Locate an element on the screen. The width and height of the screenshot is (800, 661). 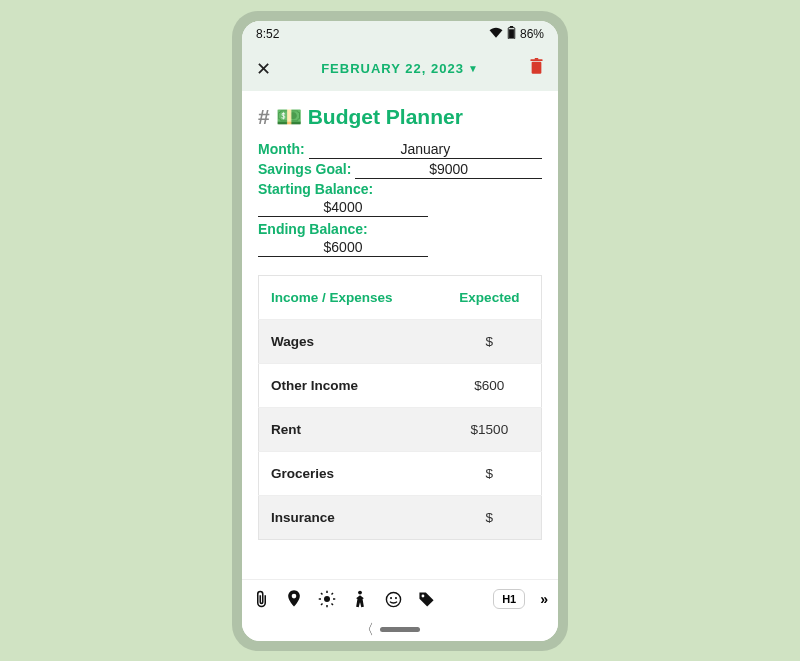
close-icon: ✕ is located at coordinates (264, 69).